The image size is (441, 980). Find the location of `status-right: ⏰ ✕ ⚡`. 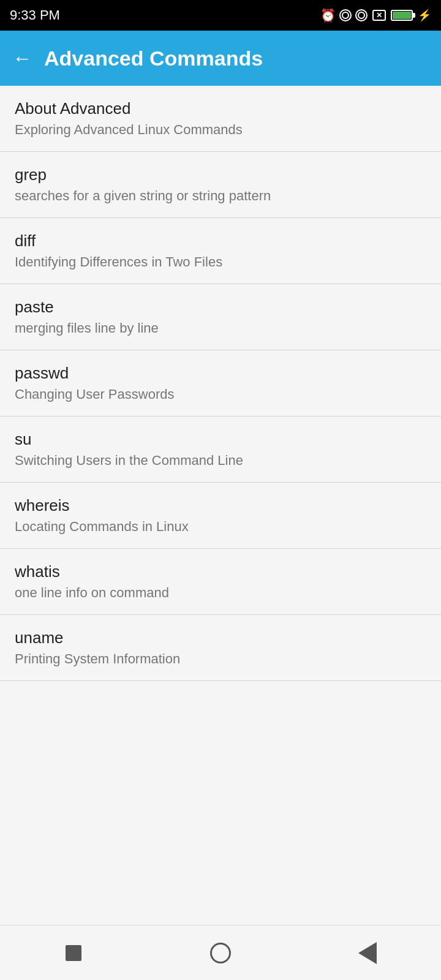

status-right: ⏰ ✕ ⚡ is located at coordinates (376, 15).